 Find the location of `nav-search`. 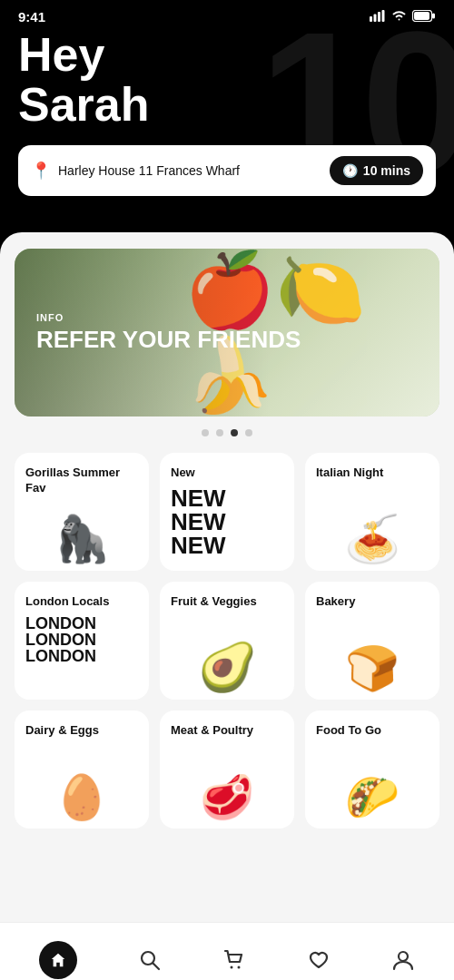

nav-search is located at coordinates (150, 960).